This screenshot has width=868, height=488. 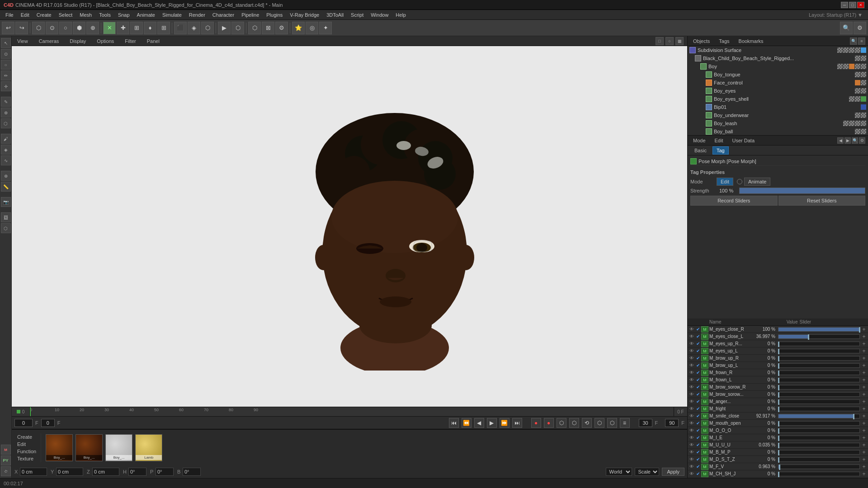 What do you see at coordinates (479, 423) in the screenshot?
I see `play-back-button: ◀` at bounding box center [479, 423].